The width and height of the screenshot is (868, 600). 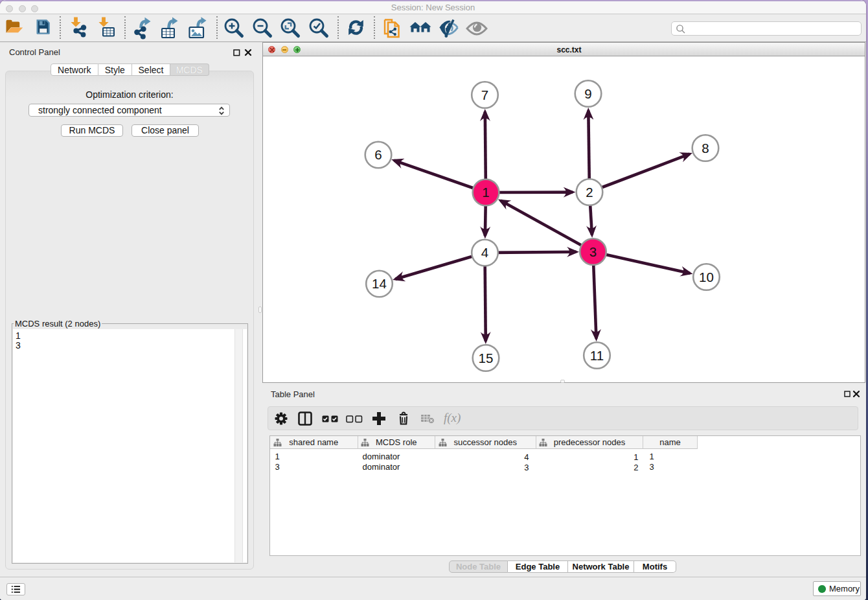 I want to click on svg-text: 9, so click(x=588, y=93).